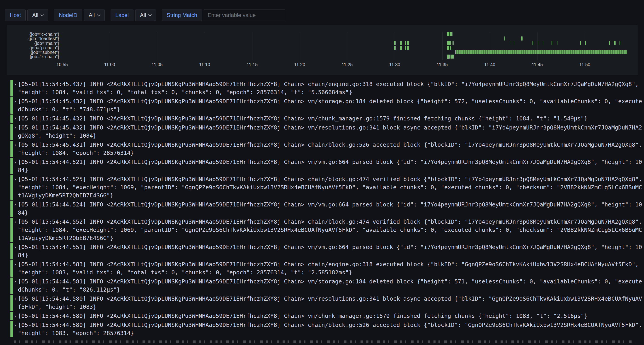  Describe the element at coordinates (244, 15) in the screenshot. I see `string-match-input` at that location.